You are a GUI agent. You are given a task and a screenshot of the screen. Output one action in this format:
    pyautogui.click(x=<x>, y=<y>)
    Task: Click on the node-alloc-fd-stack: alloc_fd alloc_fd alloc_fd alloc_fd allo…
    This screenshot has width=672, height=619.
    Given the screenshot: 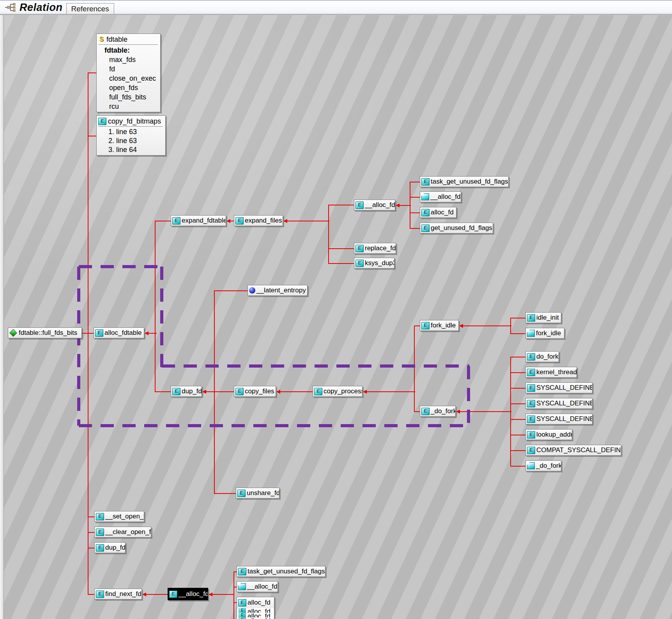 What is the action you would take?
    pyautogui.click(x=256, y=608)
    